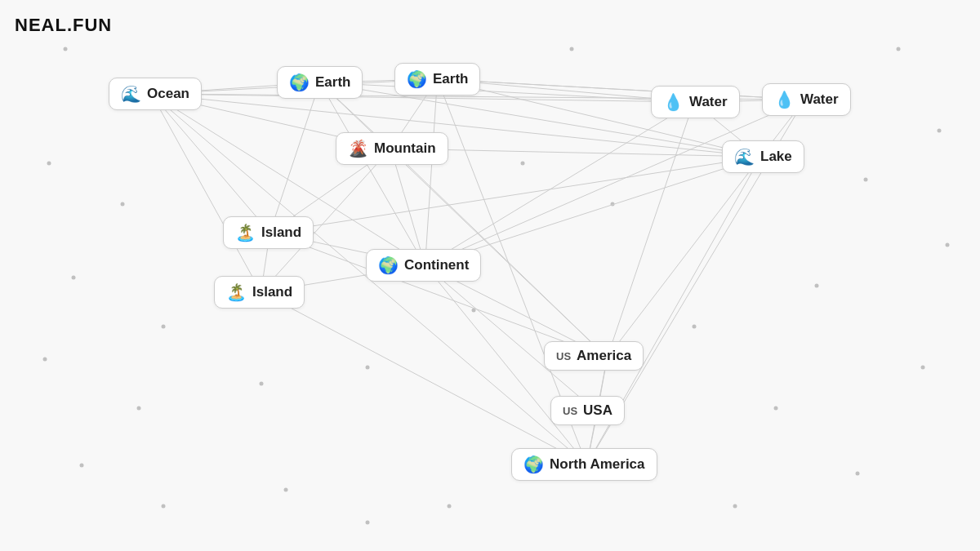  Describe the element at coordinates (594, 356) in the screenshot. I see `node-america: USAmerica` at that location.